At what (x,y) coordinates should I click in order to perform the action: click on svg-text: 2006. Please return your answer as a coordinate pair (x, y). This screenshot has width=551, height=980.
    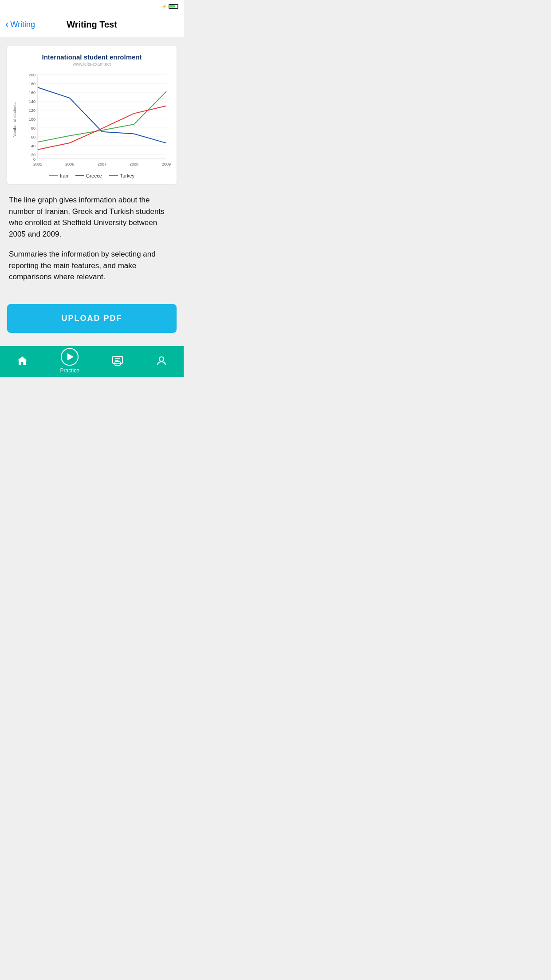
    Looking at the image, I should click on (70, 164).